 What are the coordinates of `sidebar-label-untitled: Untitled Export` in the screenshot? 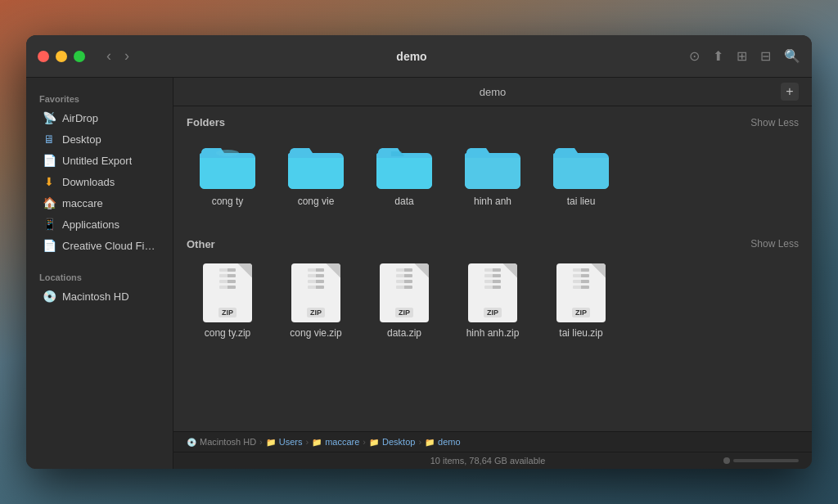 It's located at (97, 160).